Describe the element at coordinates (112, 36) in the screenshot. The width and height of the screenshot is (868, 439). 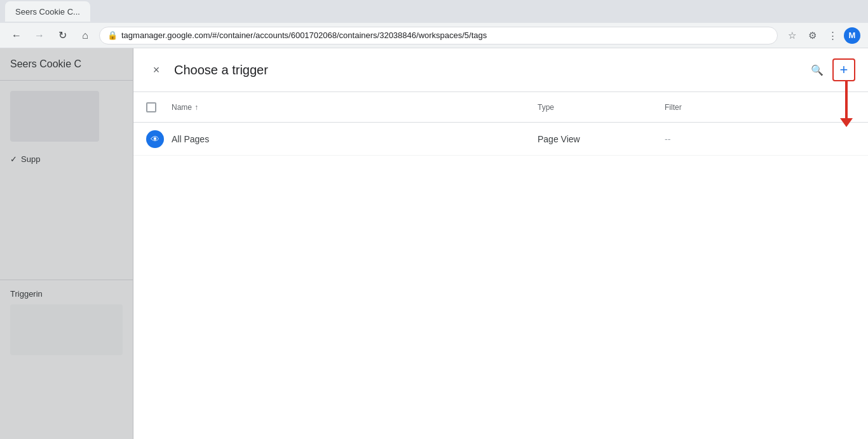
I see `lock-icon: 🔒` at that location.